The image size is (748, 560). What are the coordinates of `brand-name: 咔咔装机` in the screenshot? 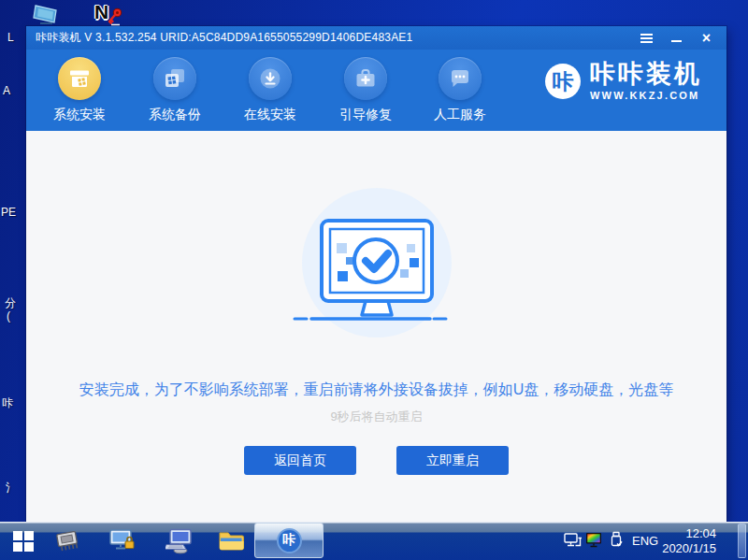 It's located at (646, 75).